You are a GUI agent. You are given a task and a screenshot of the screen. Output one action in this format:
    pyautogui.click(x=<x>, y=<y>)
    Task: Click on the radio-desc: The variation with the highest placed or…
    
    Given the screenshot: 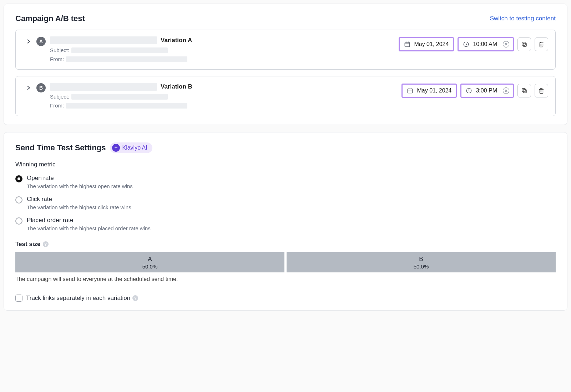 What is the action you would take?
    pyautogui.click(x=89, y=228)
    